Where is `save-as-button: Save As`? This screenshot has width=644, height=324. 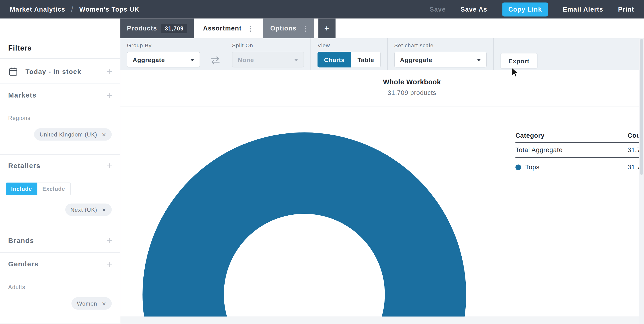
save-as-button: Save As is located at coordinates (474, 10).